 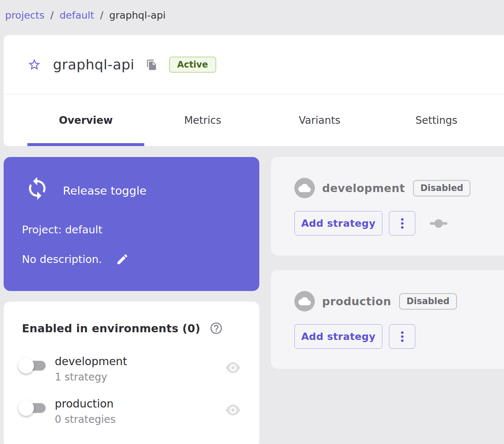 What do you see at coordinates (77, 15) in the screenshot?
I see `breadcrumb-default-link: default` at bounding box center [77, 15].